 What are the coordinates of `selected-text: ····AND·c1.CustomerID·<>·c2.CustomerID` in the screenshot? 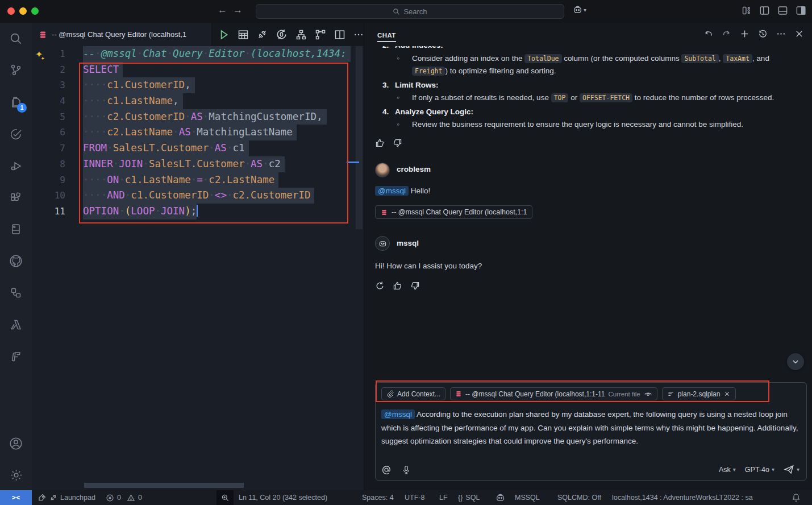 It's located at (199, 196).